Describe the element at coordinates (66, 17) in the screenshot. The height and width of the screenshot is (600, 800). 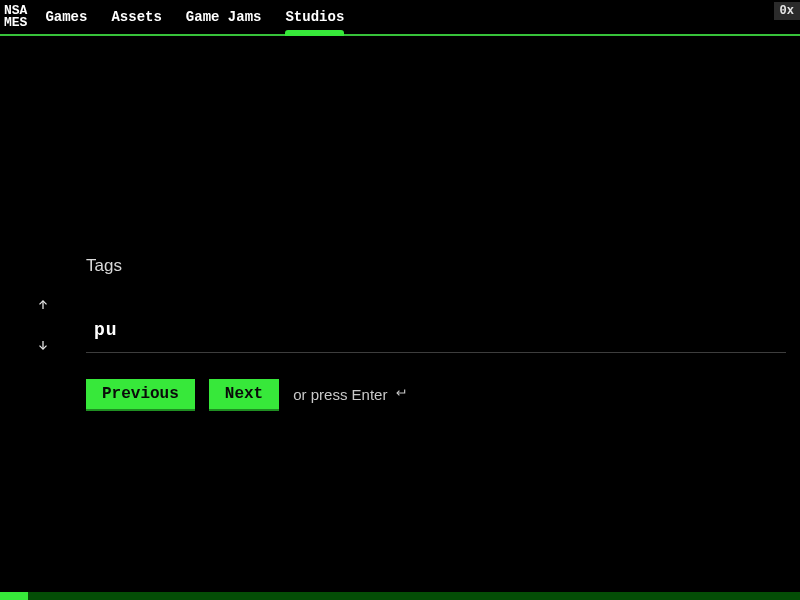
I see `nav-item-games: Games` at that location.